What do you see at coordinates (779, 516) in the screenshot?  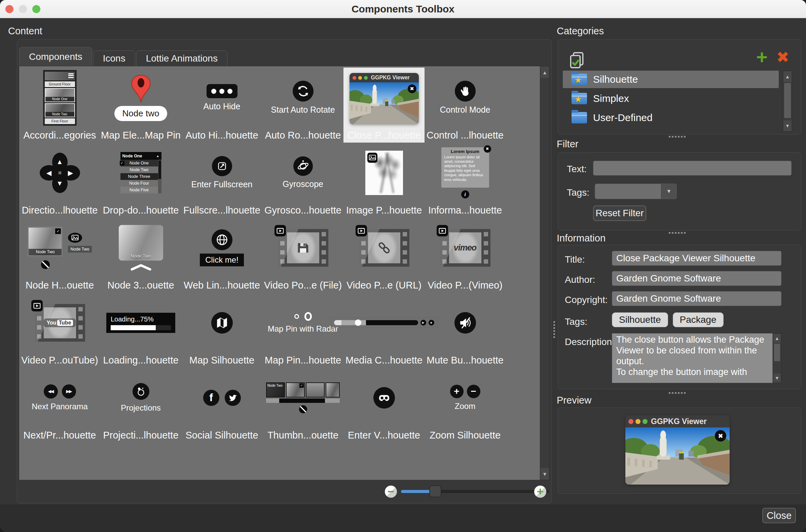 I see `close-button: Close` at bounding box center [779, 516].